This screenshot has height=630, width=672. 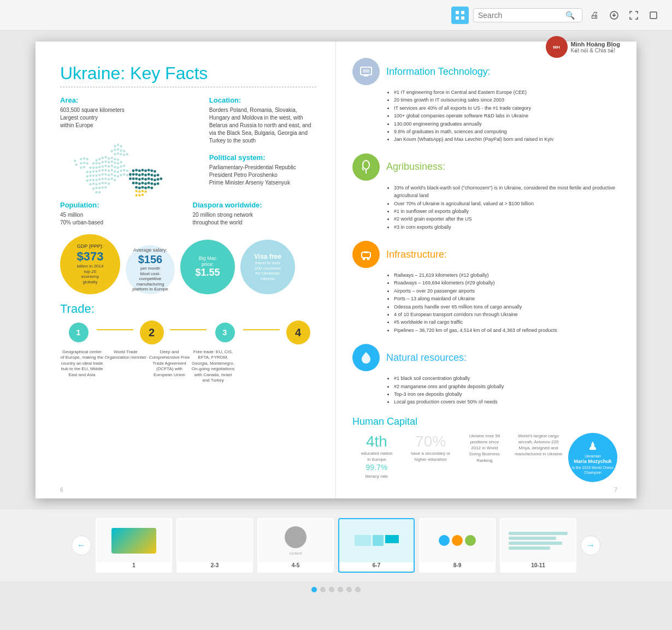 What do you see at coordinates (151, 260) in the screenshot?
I see `salary-value: $156` at bounding box center [151, 260].